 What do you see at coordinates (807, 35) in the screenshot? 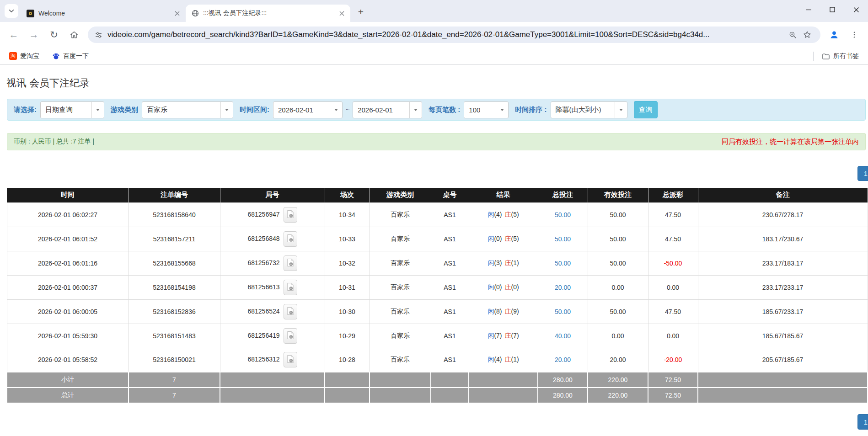
I see `bookmark-star-icon` at bounding box center [807, 35].